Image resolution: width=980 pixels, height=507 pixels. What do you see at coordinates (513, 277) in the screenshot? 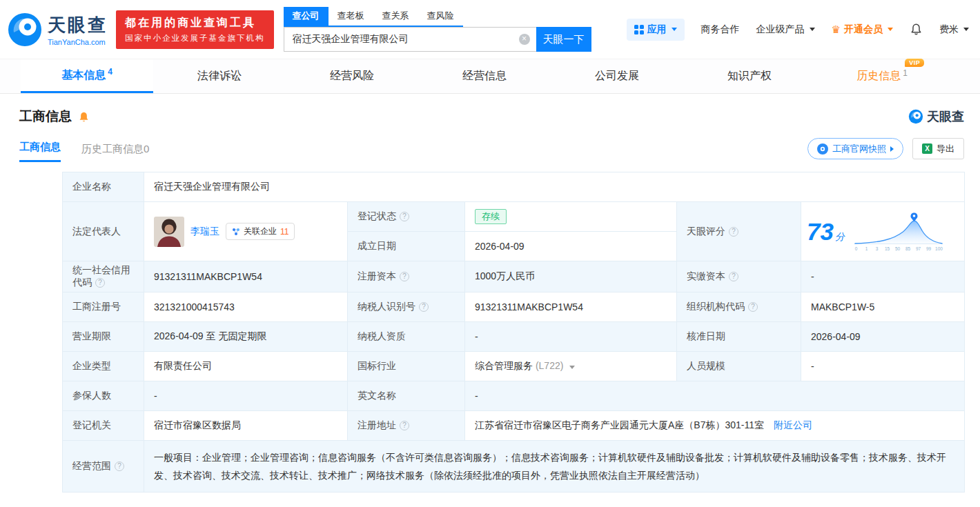
I see `table-row: 统一社会信用代码? 91321311MAKBCP1W54 注册资本? 1000万…` at bounding box center [513, 277].